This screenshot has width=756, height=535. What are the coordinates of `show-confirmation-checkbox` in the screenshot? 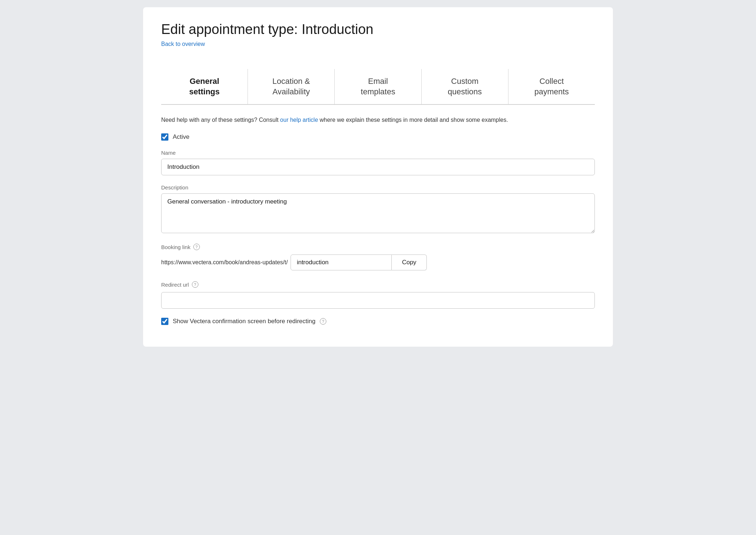 It's located at (165, 321).